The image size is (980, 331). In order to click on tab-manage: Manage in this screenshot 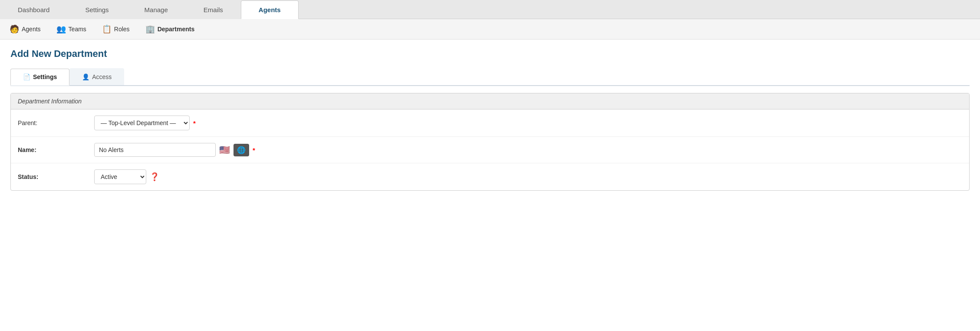, I will do `click(156, 10)`.